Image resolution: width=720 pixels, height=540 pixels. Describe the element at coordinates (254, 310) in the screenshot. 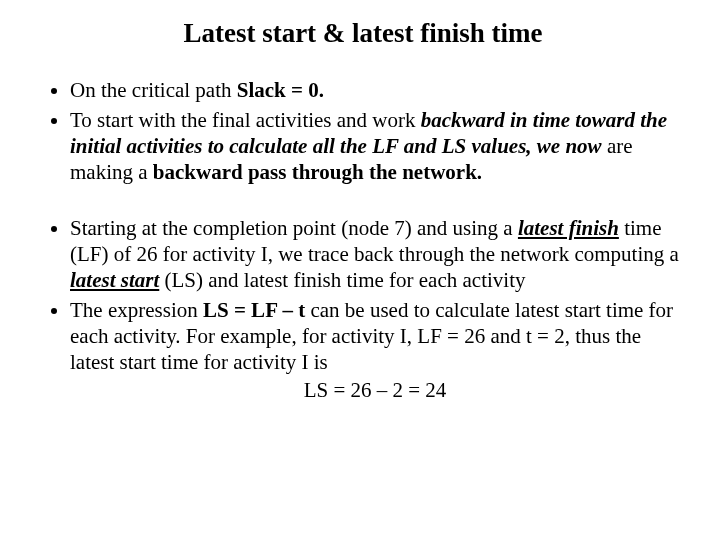

I see `text-bold: LS = LF – t` at that location.